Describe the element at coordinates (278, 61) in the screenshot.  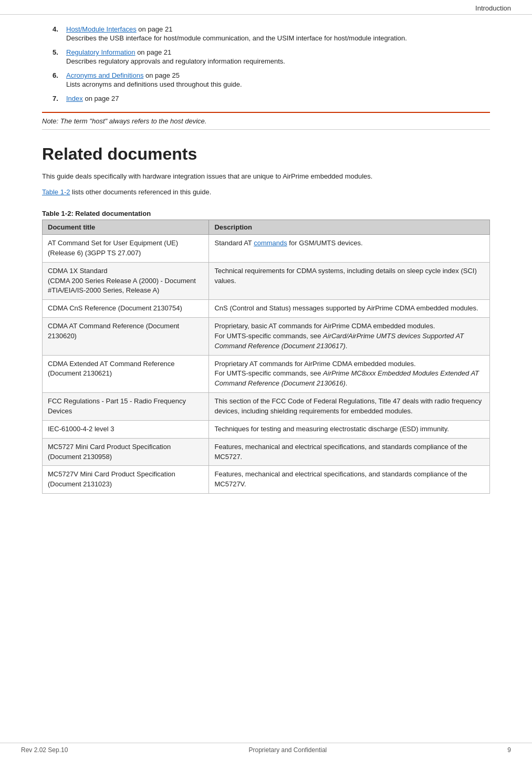
I see `list-desc-5: Describes regulatory approvals and regul…` at that location.